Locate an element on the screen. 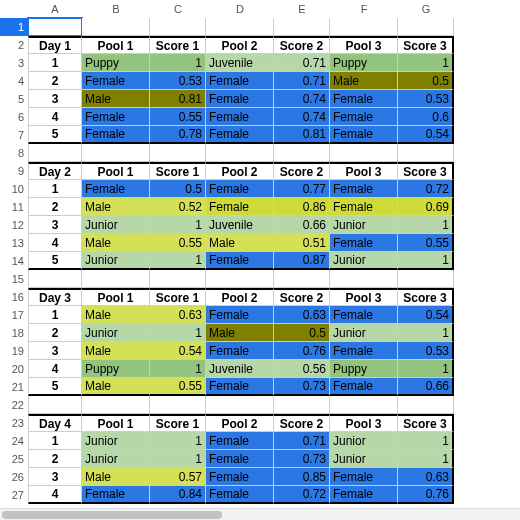  data-cell: 0.81 is located at coordinates (178, 99).